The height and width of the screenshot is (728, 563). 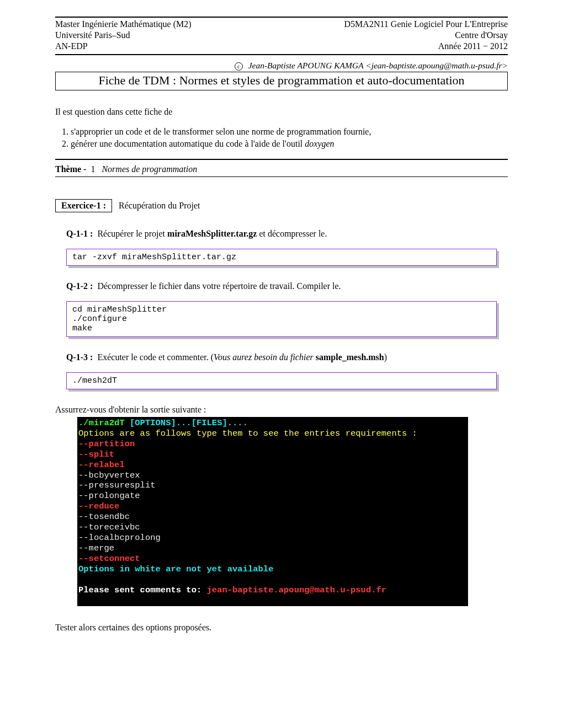 What do you see at coordinates (96, 454) in the screenshot?
I see `term-opt: --split` at bounding box center [96, 454].